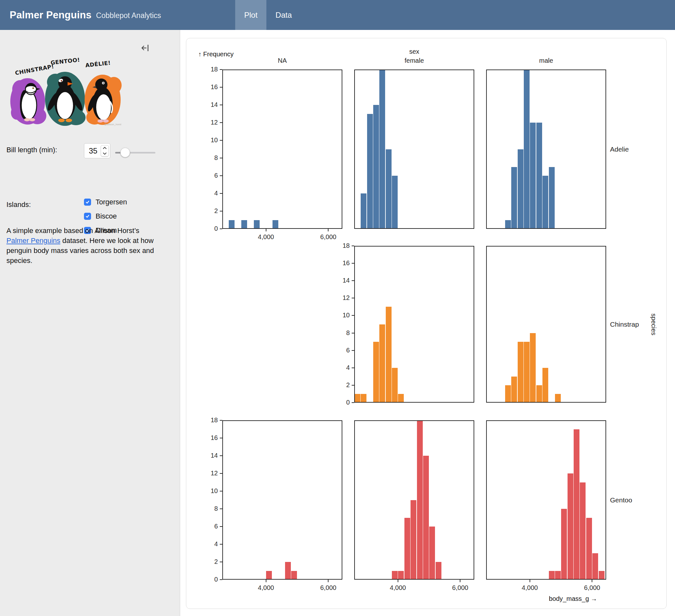 The height and width of the screenshot is (616, 675). Describe the element at coordinates (414, 149) in the screenshot. I see `facet-frame-adelie-female` at that location.